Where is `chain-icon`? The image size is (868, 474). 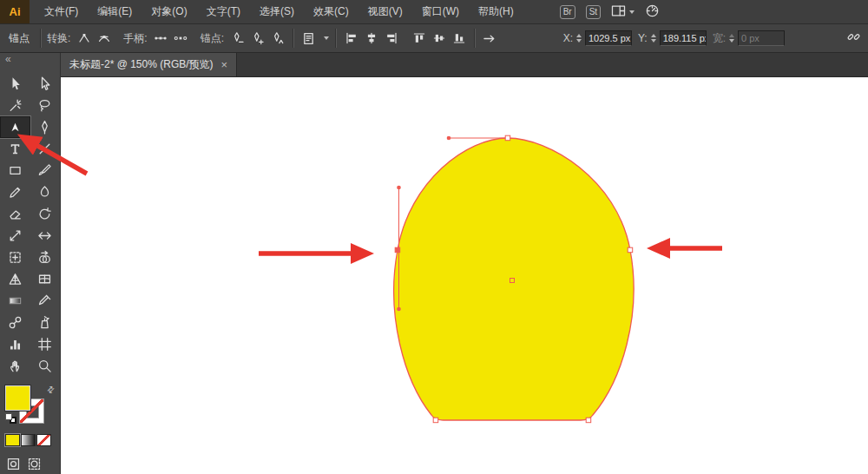
chain-icon is located at coordinates (854, 36).